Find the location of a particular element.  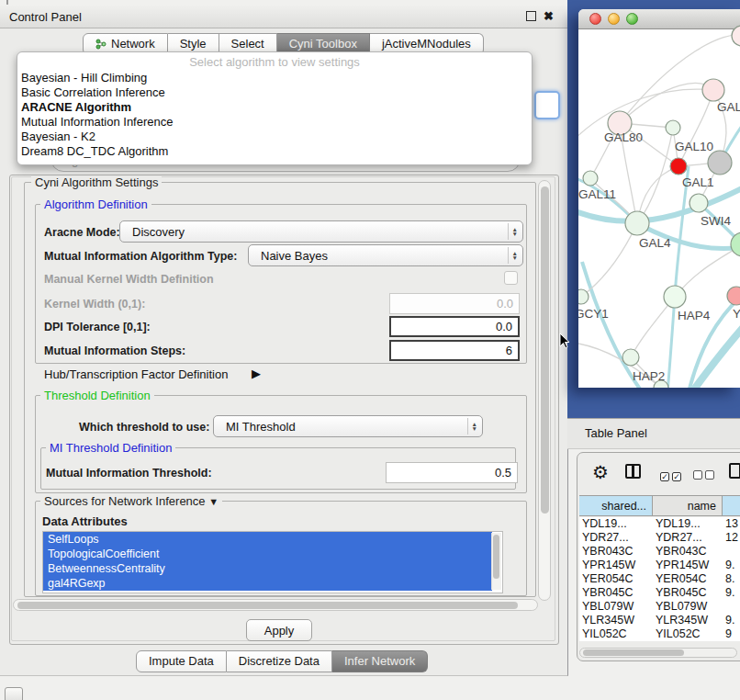

mi-threshold-field: 0.5 is located at coordinates (452, 472).